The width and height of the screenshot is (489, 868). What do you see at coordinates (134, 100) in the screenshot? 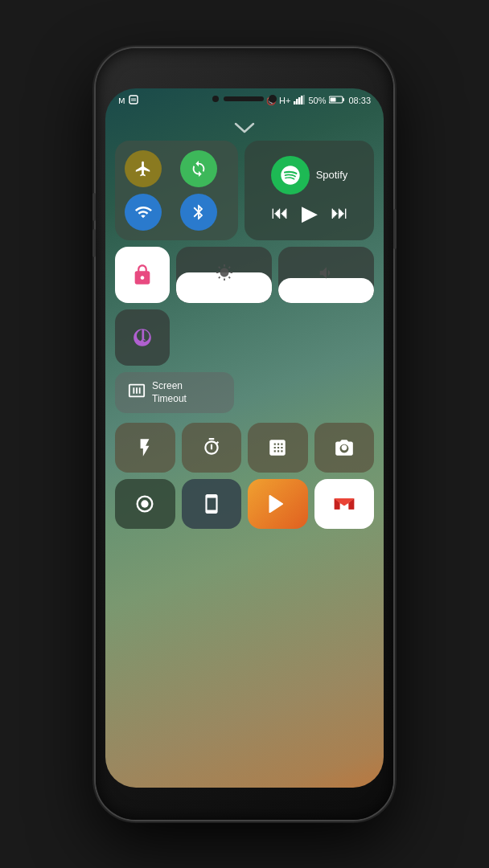
I see `sim-icon` at bounding box center [134, 100].